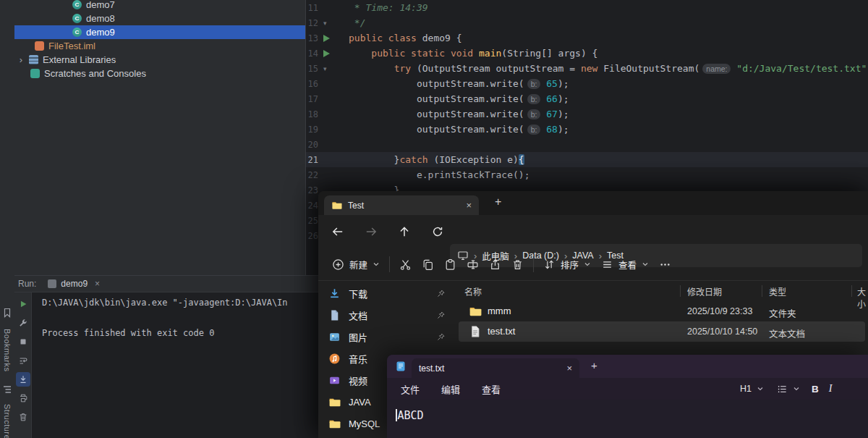 Image resolution: width=868 pixels, height=438 pixels. Describe the element at coordinates (405, 265) in the screenshot. I see `cut-icon` at that location.